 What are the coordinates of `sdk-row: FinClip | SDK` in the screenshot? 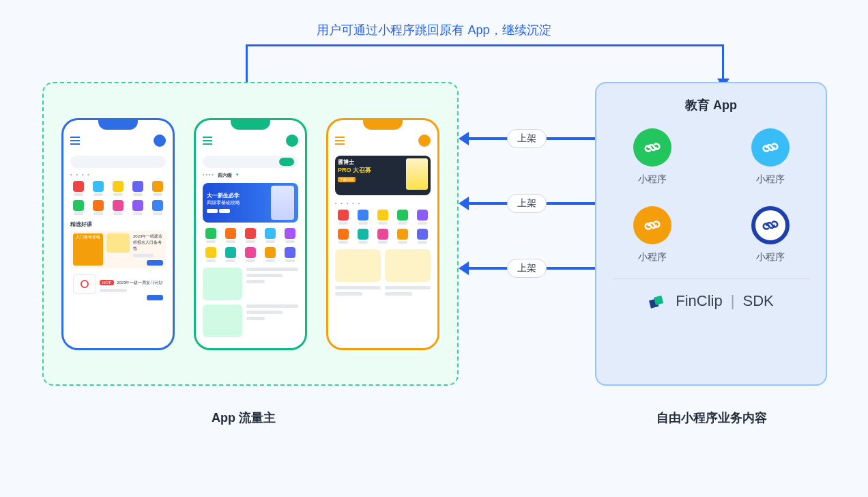 It's located at (711, 301).